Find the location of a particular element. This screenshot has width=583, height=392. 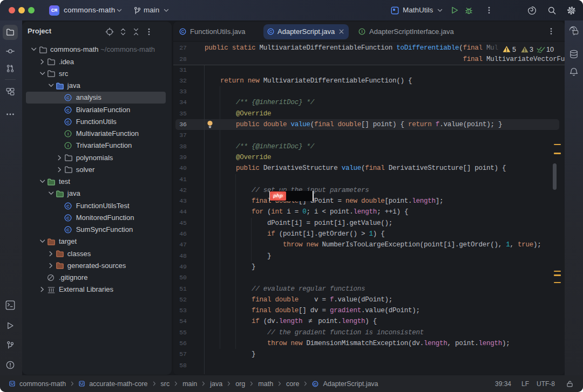

svg-text: php is located at coordinates (277, 196).